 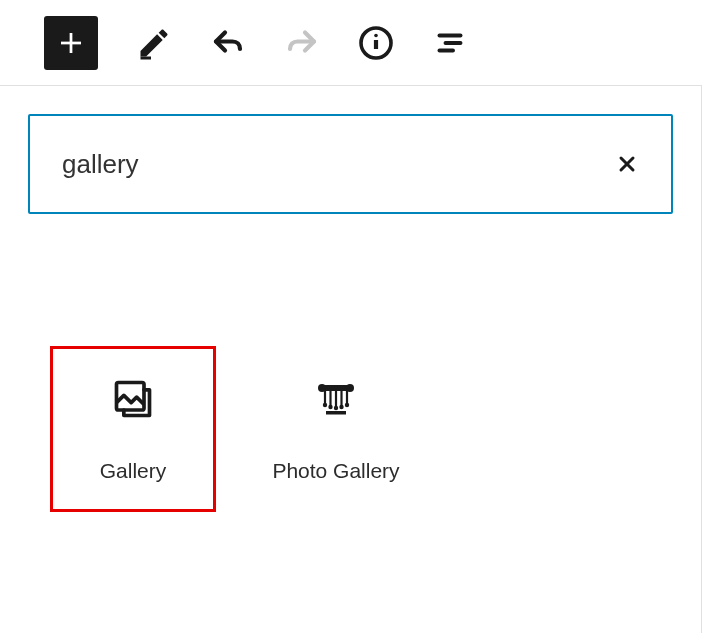 What do you see at coordinates (154, 43) in the screenshot?
I see `pencil-icon` at bounding box center [154, 43].